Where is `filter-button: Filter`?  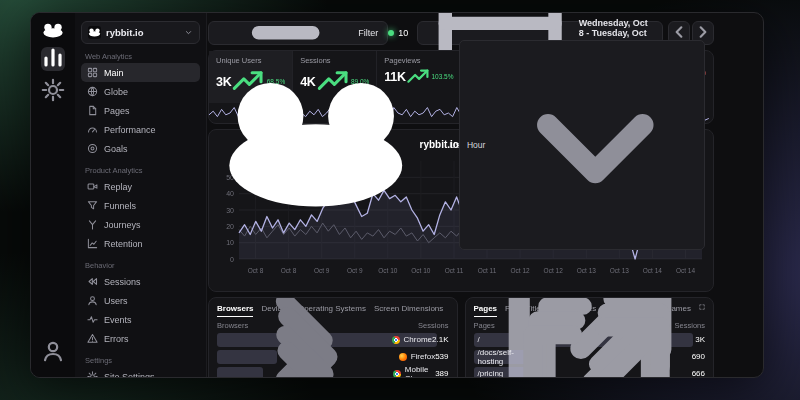
filter-button: Filter is located at coordinates (298, 33).